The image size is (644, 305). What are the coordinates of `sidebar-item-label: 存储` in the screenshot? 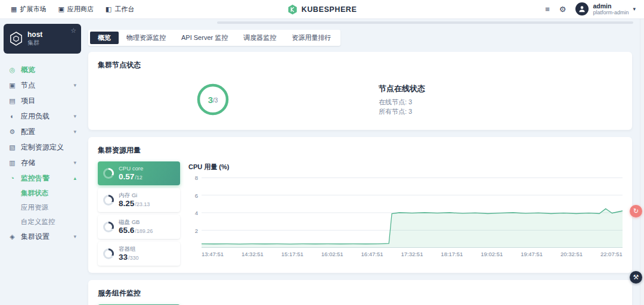 It's located at (45, 163).